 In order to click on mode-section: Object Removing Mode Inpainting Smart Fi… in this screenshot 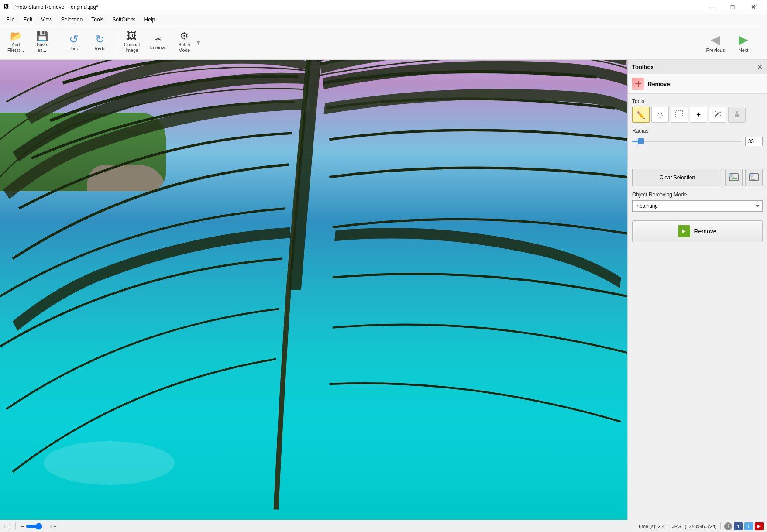, I will do `click(698, 202)`.